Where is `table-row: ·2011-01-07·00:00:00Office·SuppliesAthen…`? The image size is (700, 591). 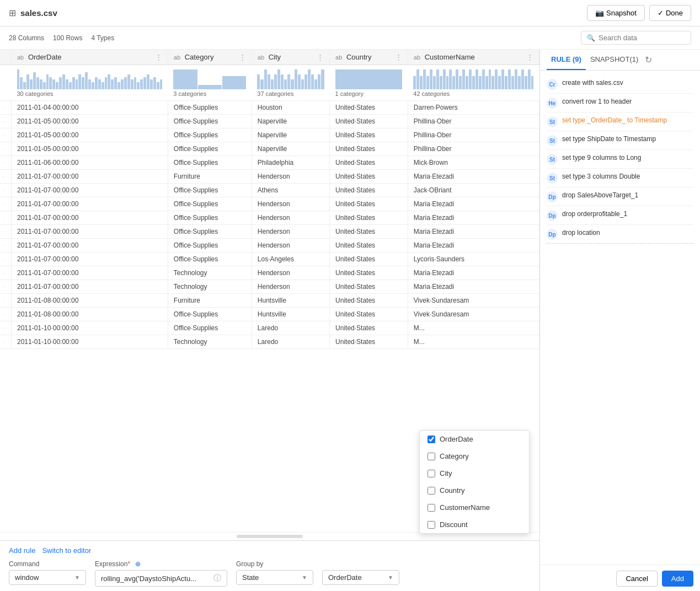 table-row: ·2011-01-07·00:00:00Office·SuppliesAthen… is located at coordinates (270, 191).